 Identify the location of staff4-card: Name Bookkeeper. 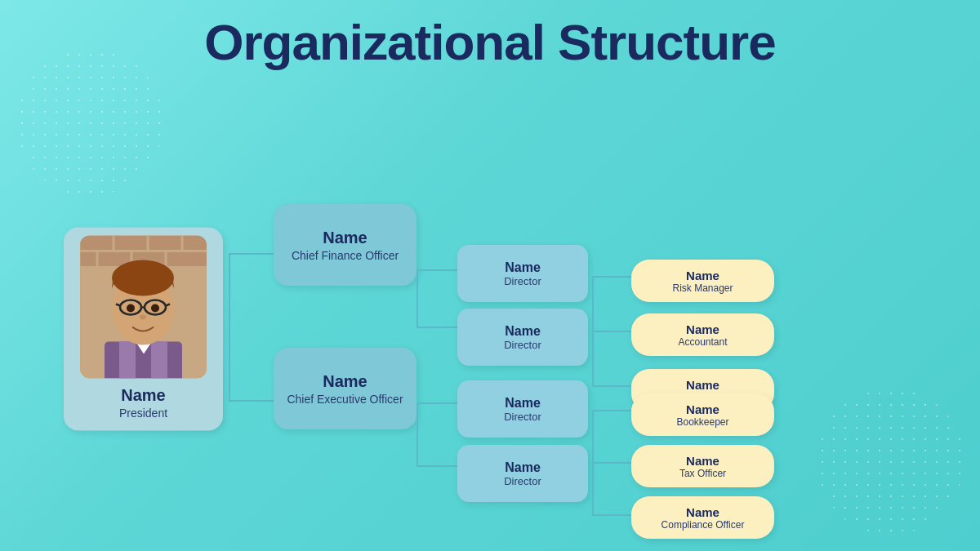
(702, 415).